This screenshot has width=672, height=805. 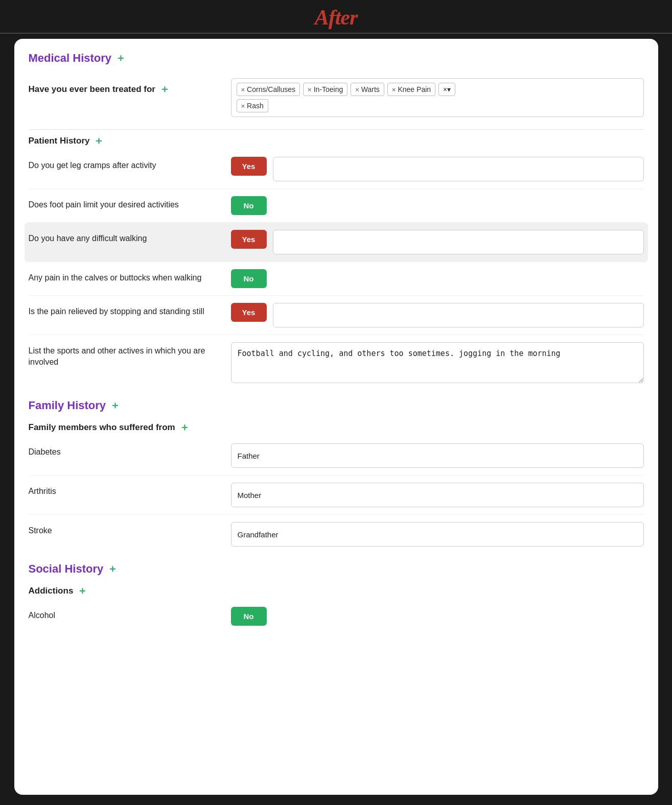 What do you see at coordinates (437, 205) in the screenshot?
I see `foot-pain-controls: No` at bounding box center [437, 205].